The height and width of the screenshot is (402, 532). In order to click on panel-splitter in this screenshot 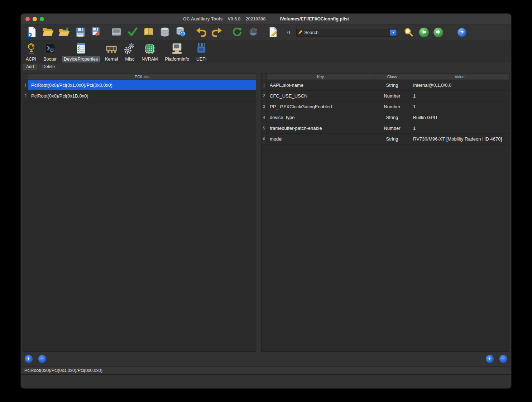, I will do `click(259, 212)`.